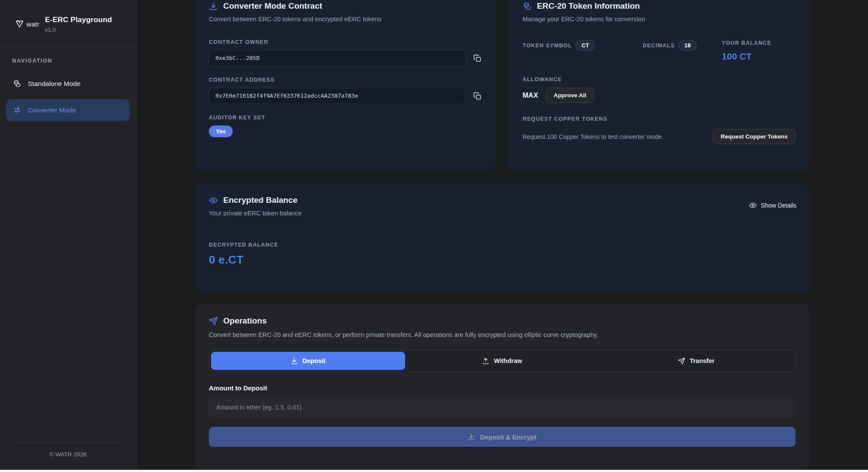 The width and height of the screenshot is (868, 472). Describe the element at coordinates (68, 456) in the screenshot. I see `copyright-text: © WATR 2026` at that location.